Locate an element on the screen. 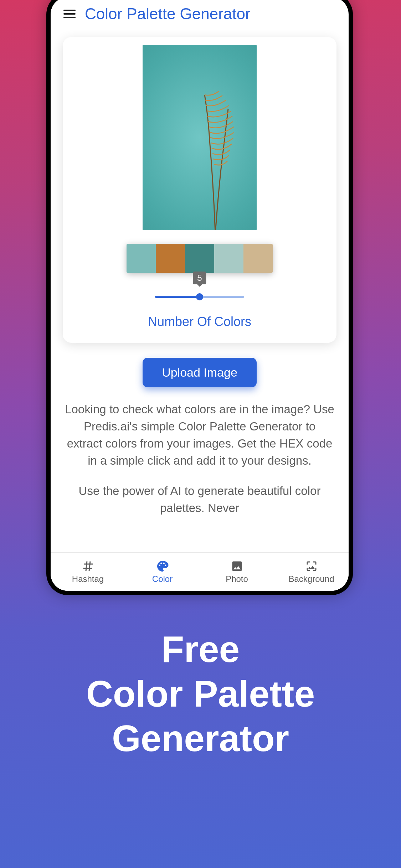  color-count-slider: 5 is located at coordinates (200, 294).